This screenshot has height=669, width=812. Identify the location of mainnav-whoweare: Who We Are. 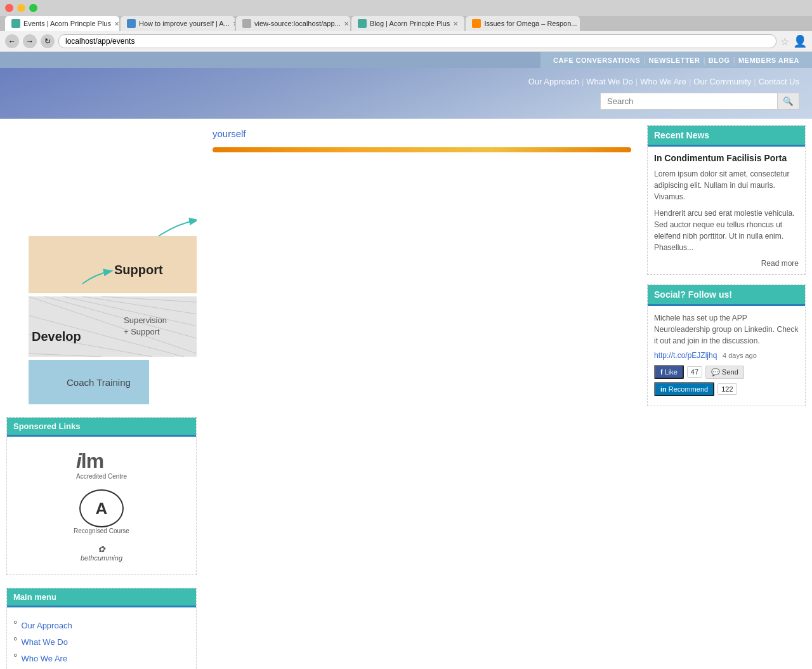
(664, 81).